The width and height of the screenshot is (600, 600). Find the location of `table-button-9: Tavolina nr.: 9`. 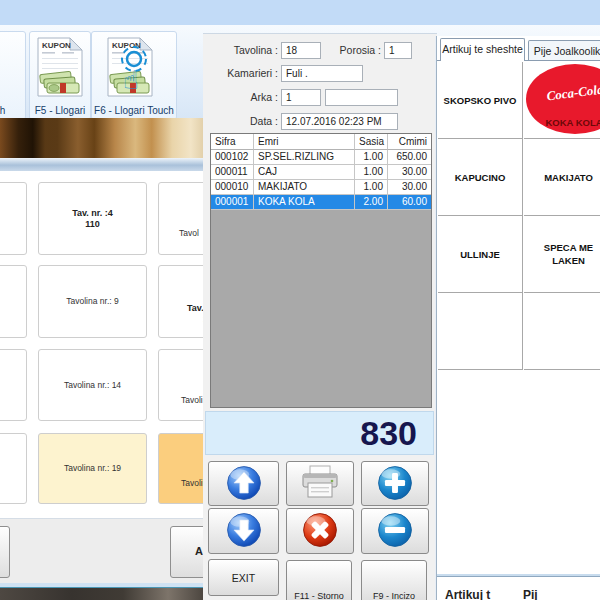

table-button-9: Tavolina nr.: 9 is located at coordinates (92, 302).